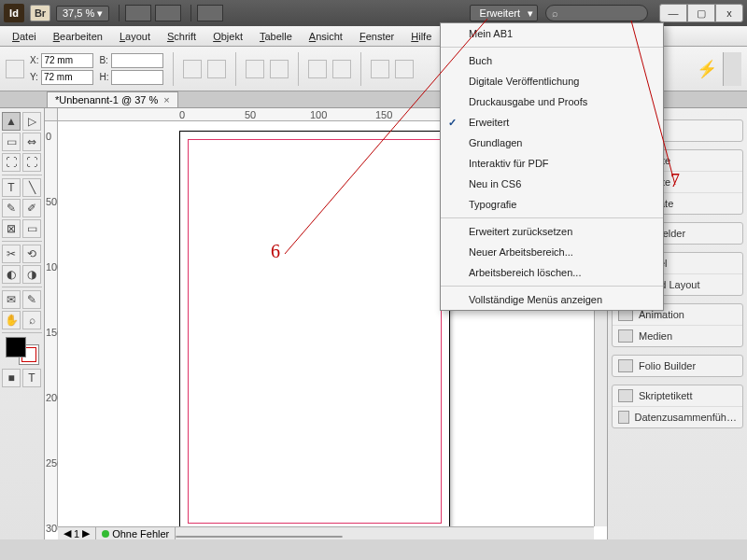  What do you see at coordinates (665, 396) in the screenshot?
I see `panel-label: Skriptetikett` at bounding box center [665, 396].